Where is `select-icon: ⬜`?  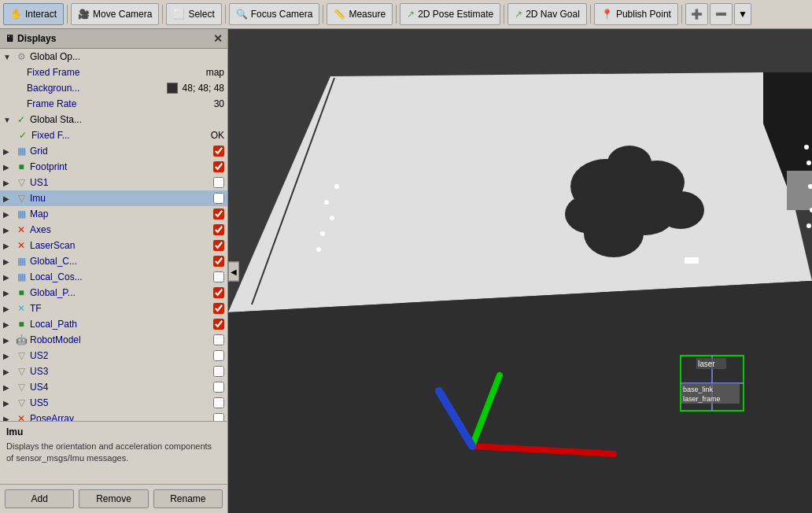 select-icon: ⬜ is located at coordinates (179, 14).